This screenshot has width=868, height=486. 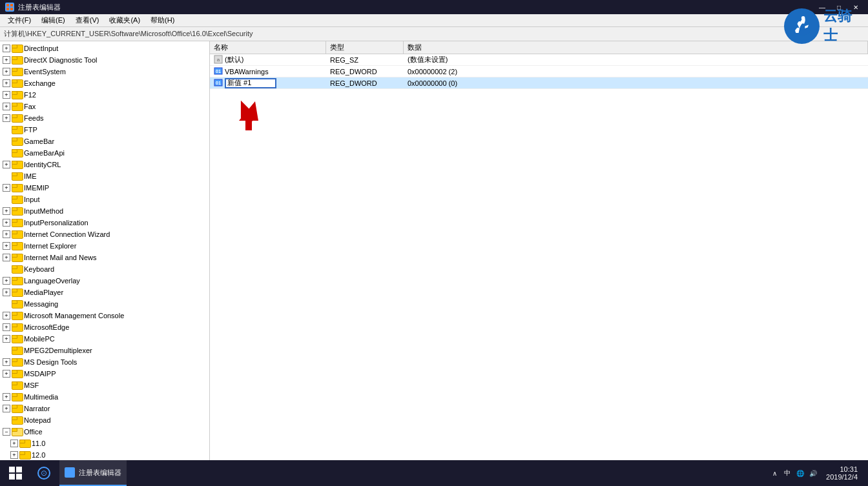 What do you see at coordinates (125, 21) in the screenshot?
I see `menu-favorites: 收藏夹(A)` at bounding box center [125, 21].